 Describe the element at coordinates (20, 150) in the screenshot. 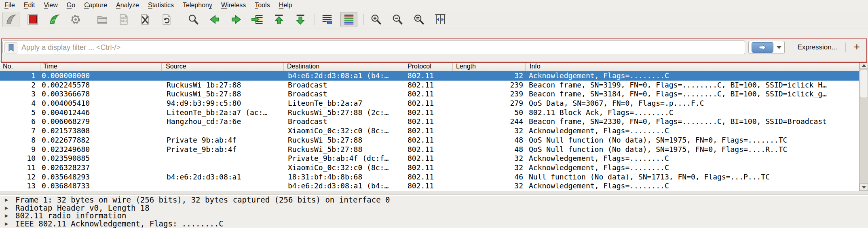

I see `packet-no: 9` at that location.